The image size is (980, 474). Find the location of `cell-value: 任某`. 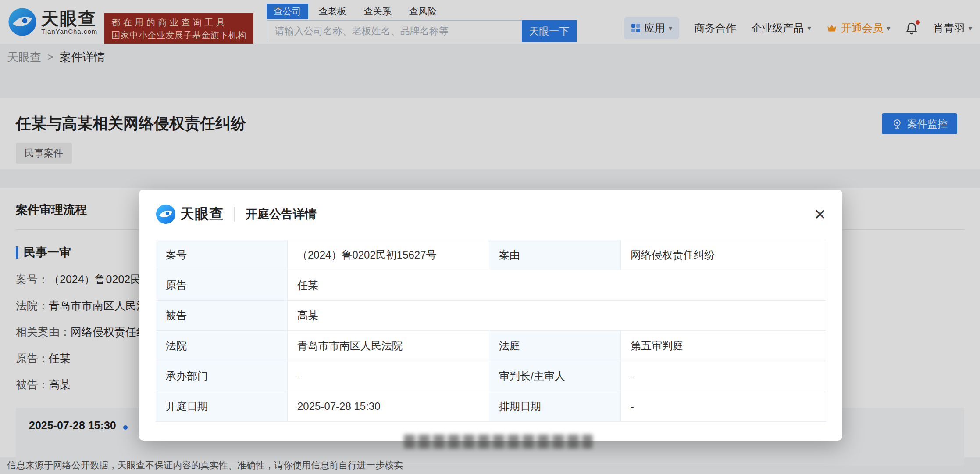

cell-value: 任某 is located at coordinates (557, 285).